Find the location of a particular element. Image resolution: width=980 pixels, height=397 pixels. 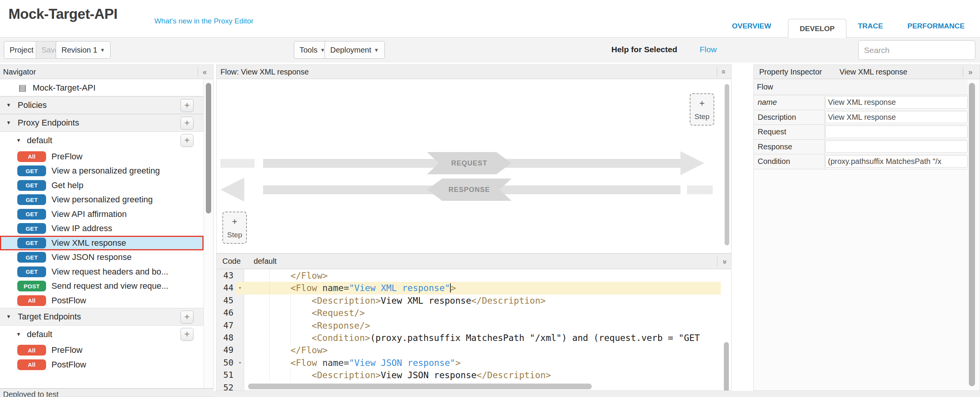

method-badge: GET is located at coordinates (31, 185).